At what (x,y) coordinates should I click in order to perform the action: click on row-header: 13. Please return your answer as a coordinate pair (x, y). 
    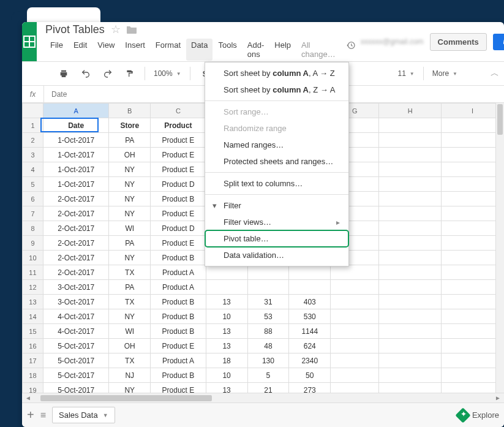
    Looking at the image, I should click on (33, 302).